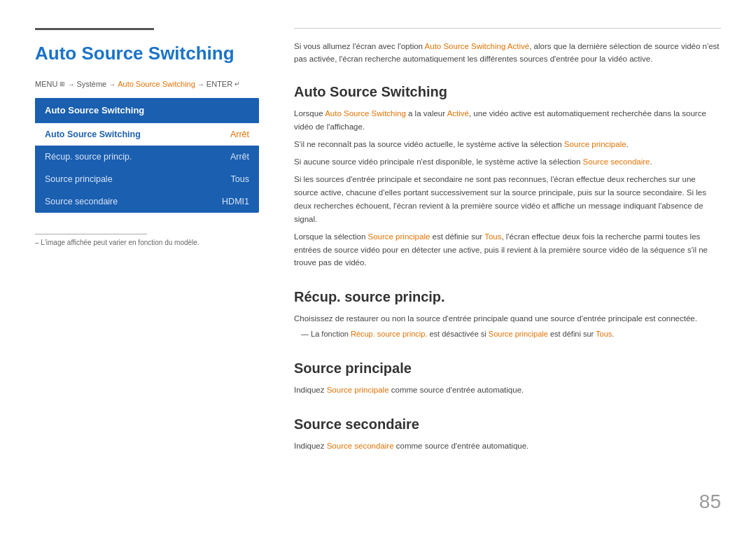  Describe the element at coordinates (147, 157) in the screenshot. I see `menu-item-recup-source: Récup. source princip. Arrêt` at that location.